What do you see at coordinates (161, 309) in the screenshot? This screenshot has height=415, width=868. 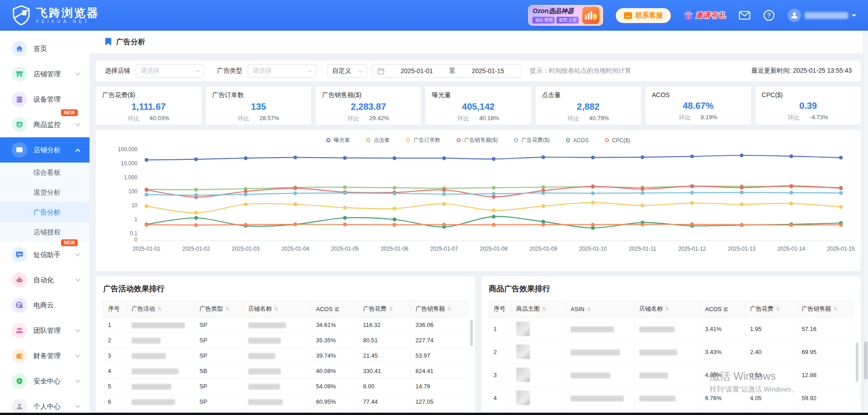 I see `column-header-广告活动: 广告活动⇅` at bounding box center [161, 309].